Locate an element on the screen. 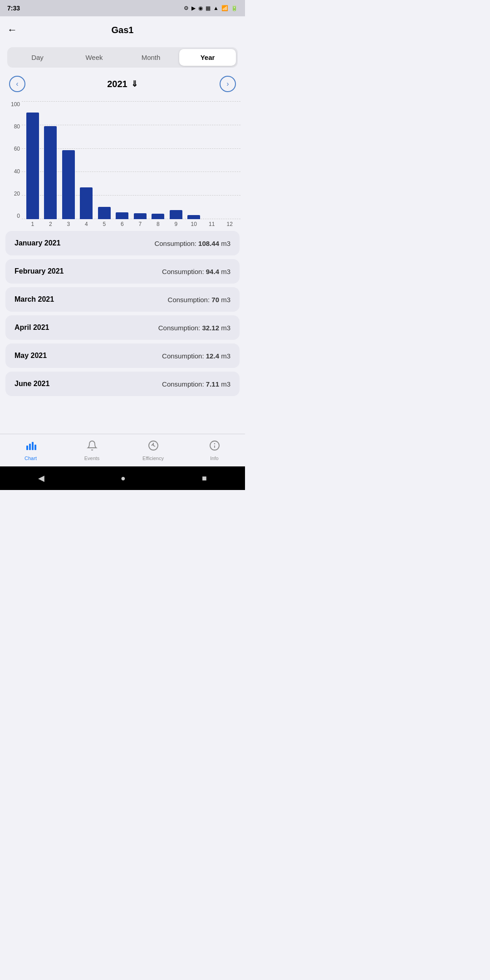  info-nav-label: Info is located at coordinates (214, 458).